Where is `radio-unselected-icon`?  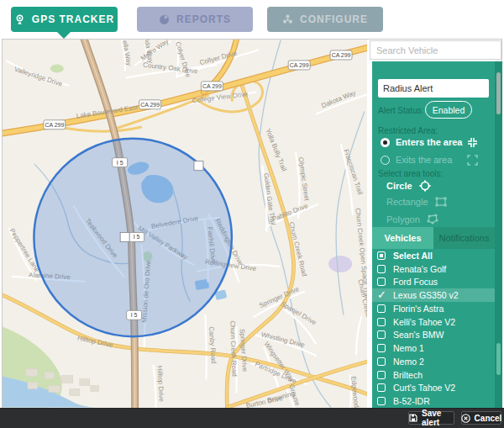
radio-unselected-icon is located at coordinates (385, 160).